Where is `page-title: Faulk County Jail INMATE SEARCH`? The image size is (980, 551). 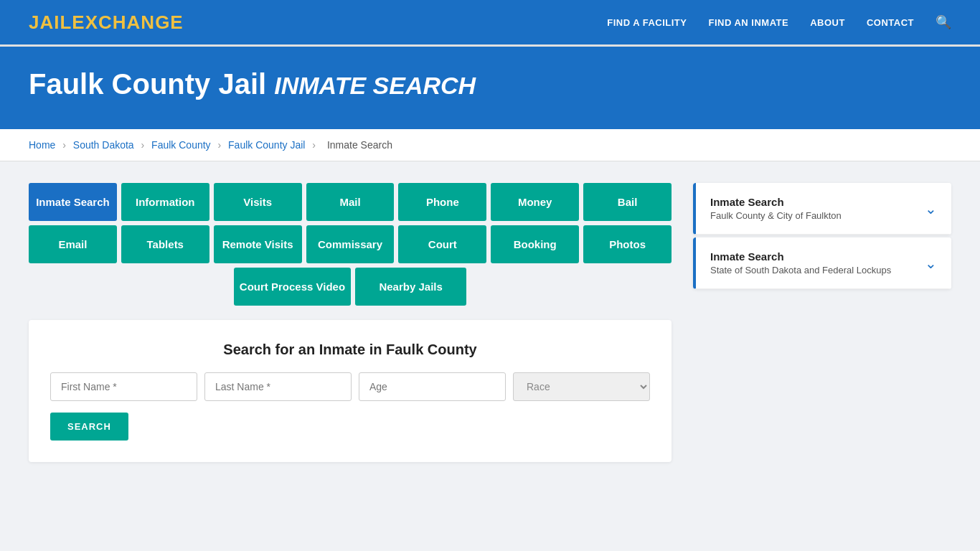 page-title: Faulk County Jail INMATE SEARCH is located at coordinates (490, 85).